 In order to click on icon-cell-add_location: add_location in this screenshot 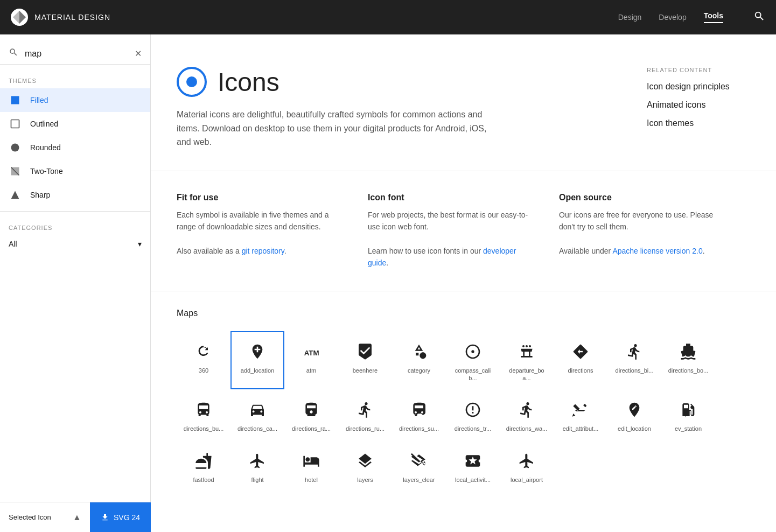, I will do `click(257, 361)`.